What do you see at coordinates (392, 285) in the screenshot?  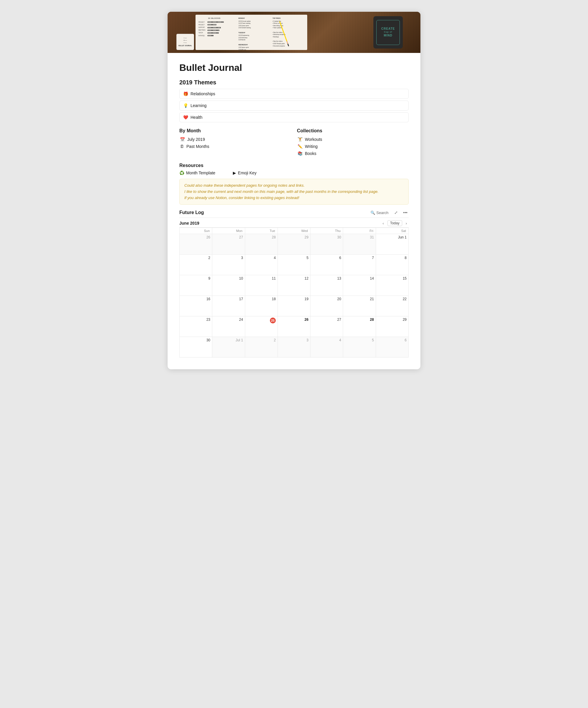 I see `calendar-cell: 15` at bounding box center [392, 285].